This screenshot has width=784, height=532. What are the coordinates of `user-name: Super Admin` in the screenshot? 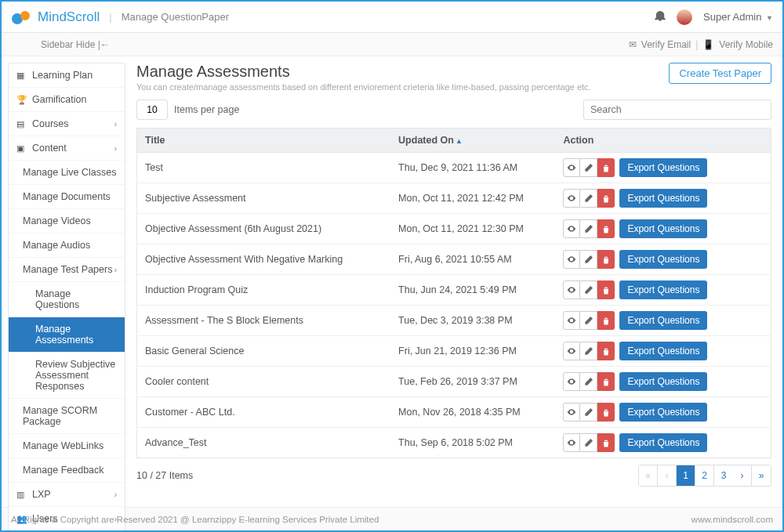 It's located at (732, 17).